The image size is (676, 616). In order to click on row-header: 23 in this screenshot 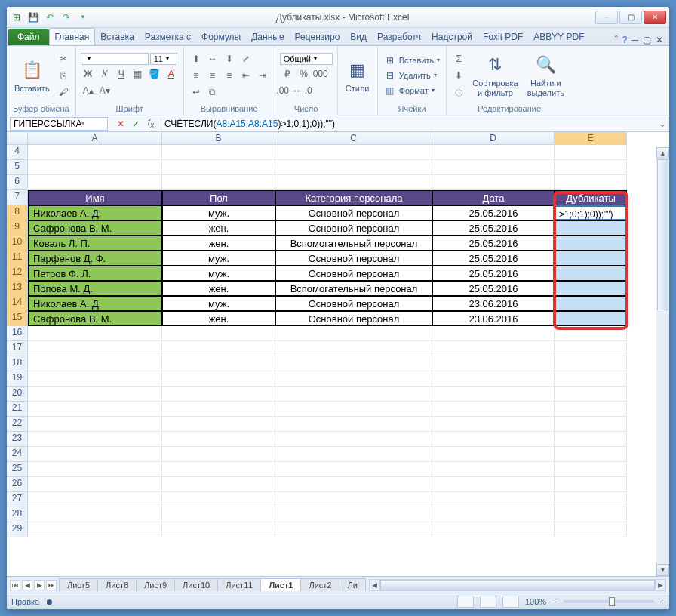, I will do `click(17, 439)`.